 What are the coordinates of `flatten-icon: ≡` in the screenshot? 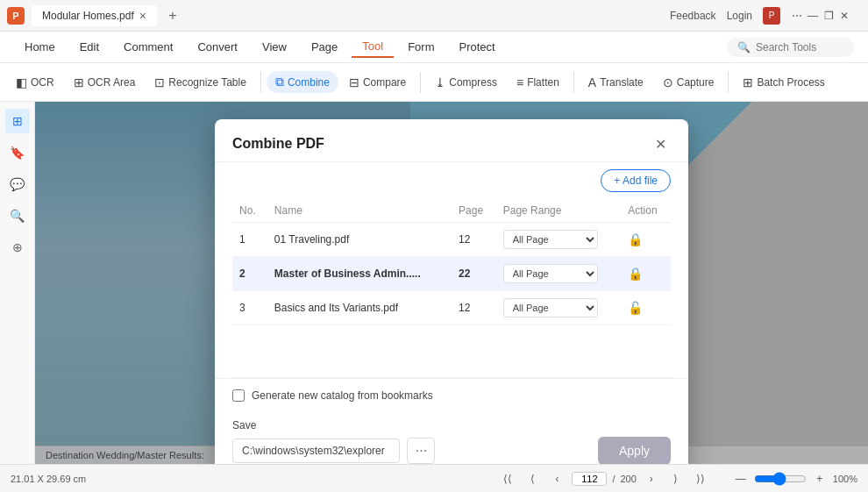 It's located at (520, 82).